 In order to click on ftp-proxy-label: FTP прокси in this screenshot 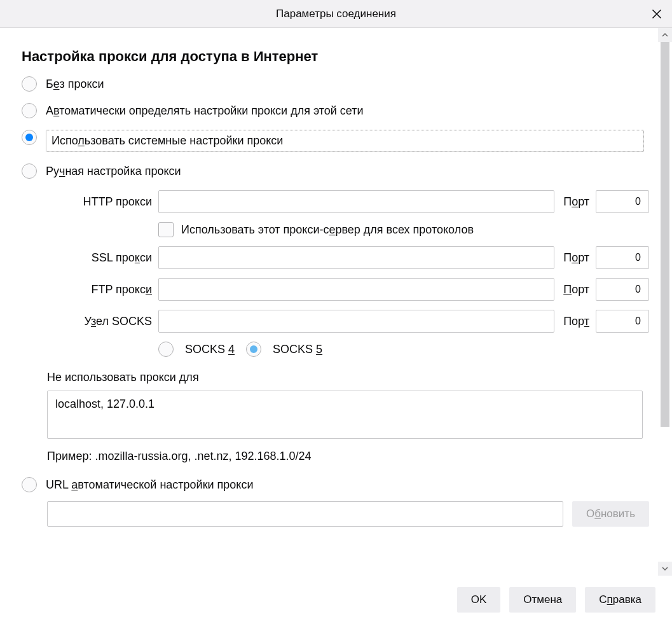, I will do `click(99, 290)`.